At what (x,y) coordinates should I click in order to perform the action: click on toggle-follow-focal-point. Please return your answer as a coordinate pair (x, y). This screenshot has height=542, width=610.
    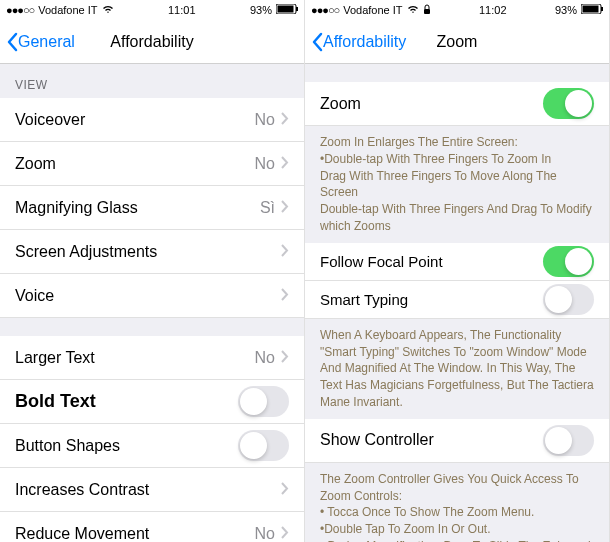
    Looking at the image, I should click on (568, 262).